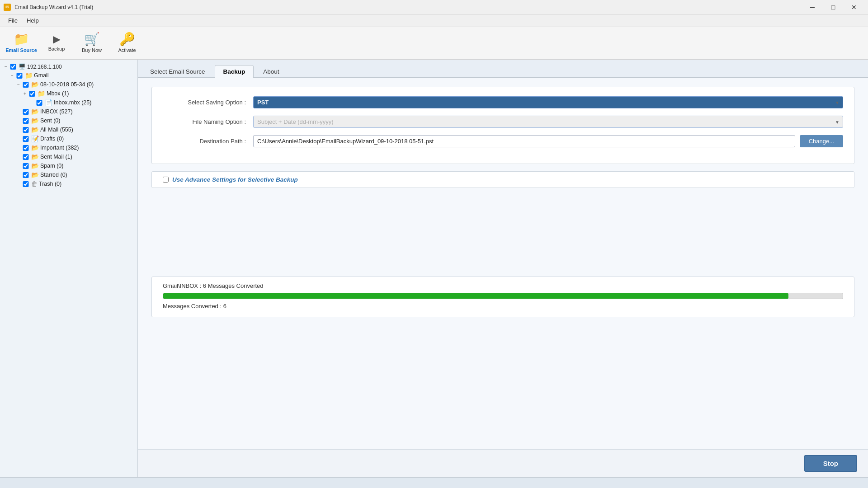 Image resolution: width=868 pixels, height=488 pixels. I want to click on all-mail-icon: 📂, so click(35, 130).